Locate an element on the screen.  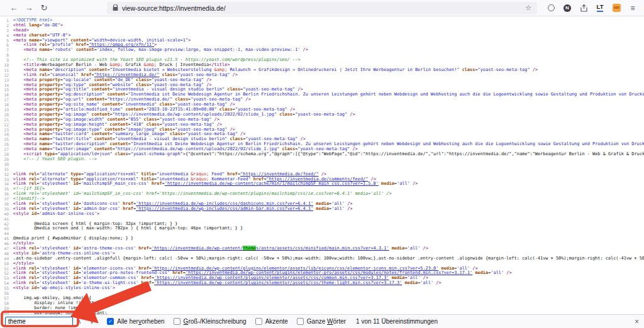
source-line: 56 is located at coordinates (323, 293).